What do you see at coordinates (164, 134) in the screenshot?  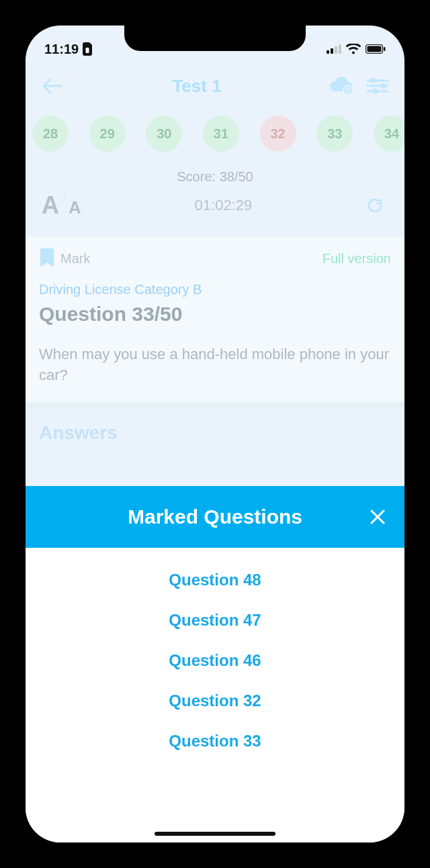 I see `qnav-item: 30` at bounding box center [164, 134].